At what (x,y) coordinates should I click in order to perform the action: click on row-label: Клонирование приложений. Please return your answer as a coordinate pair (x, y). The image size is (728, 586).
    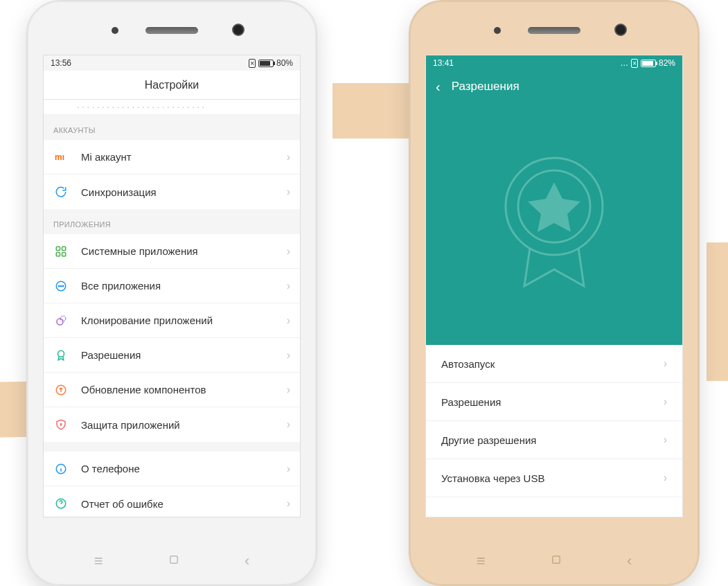
    Looking at the image, I should click on (184, 320).